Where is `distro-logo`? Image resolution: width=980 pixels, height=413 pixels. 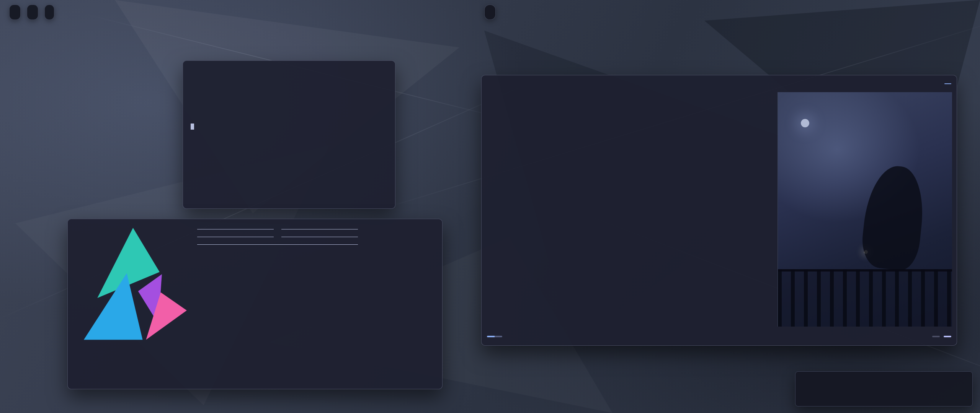
distro-logo is located at coordinates (131, 283).